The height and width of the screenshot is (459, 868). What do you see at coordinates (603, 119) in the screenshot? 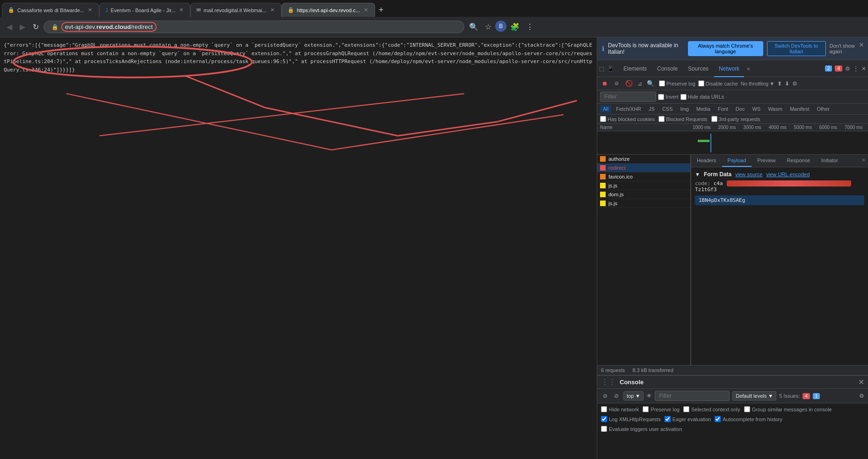
I see `has-blocked-cookies-checkbox` at bounding box center [603, 119].